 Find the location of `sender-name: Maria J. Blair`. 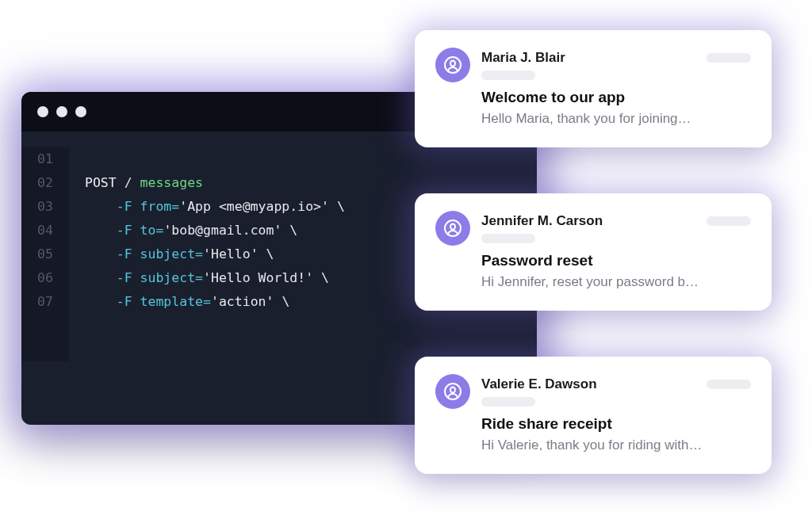

sender-name: Maria J. Blair is located at coordinates (523, 58).